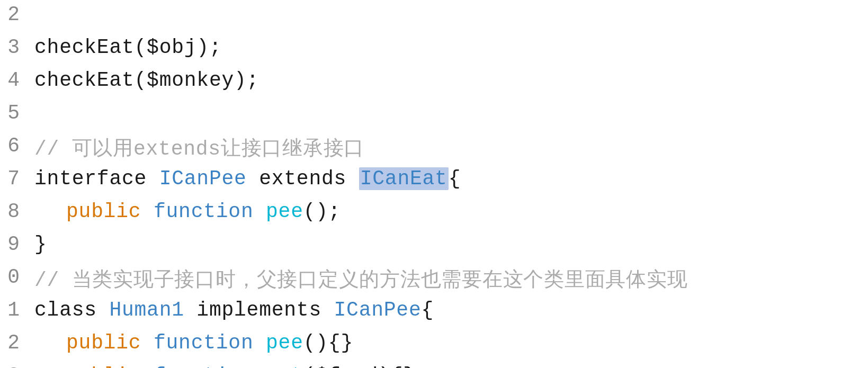  I want to click on line-number: 5, so click(15, 115).